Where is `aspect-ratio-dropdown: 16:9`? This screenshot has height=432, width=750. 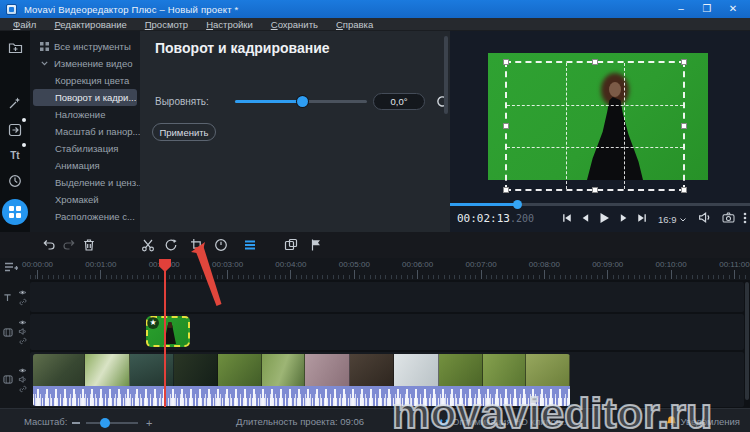 aspect-ratio-dropdown: 16:9 is located at coordinates (672, 220).